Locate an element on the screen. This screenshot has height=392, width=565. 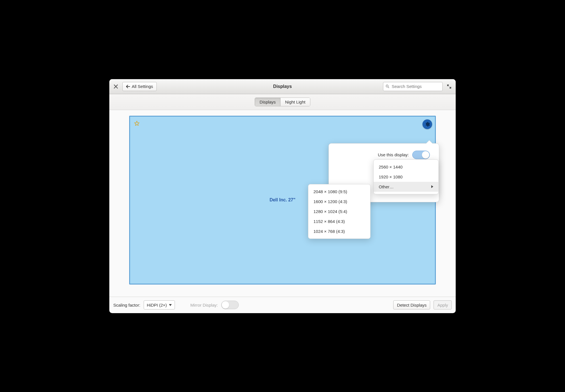
chevron-down-icon is located at coordinates (170, 305).